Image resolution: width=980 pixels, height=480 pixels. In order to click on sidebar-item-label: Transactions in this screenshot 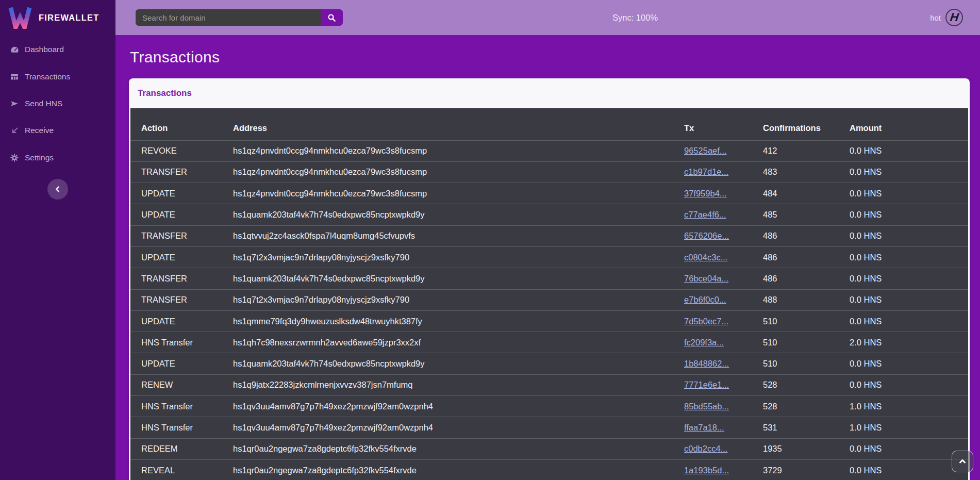, I will do `click(47, 77)`.